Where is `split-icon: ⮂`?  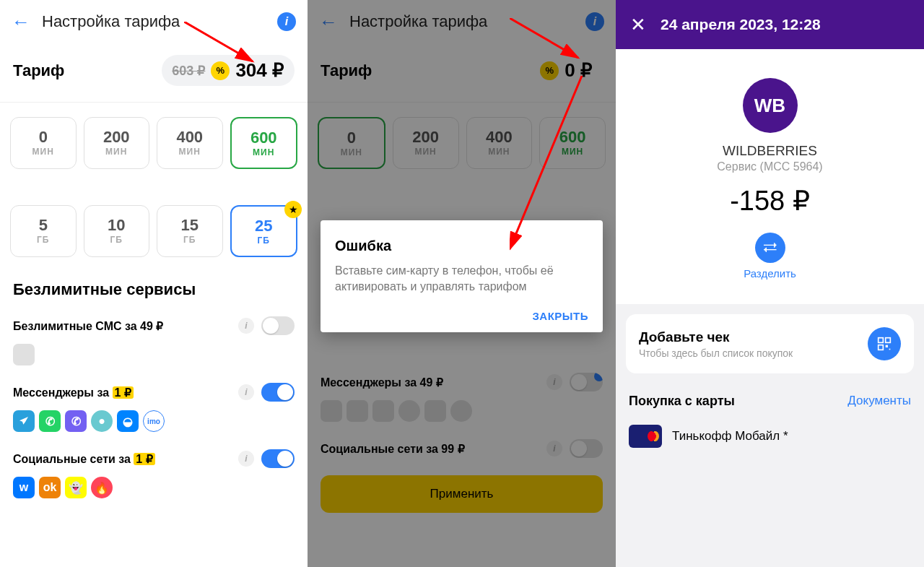
split-icon: ⮂ is located at coordinates (770, 248).